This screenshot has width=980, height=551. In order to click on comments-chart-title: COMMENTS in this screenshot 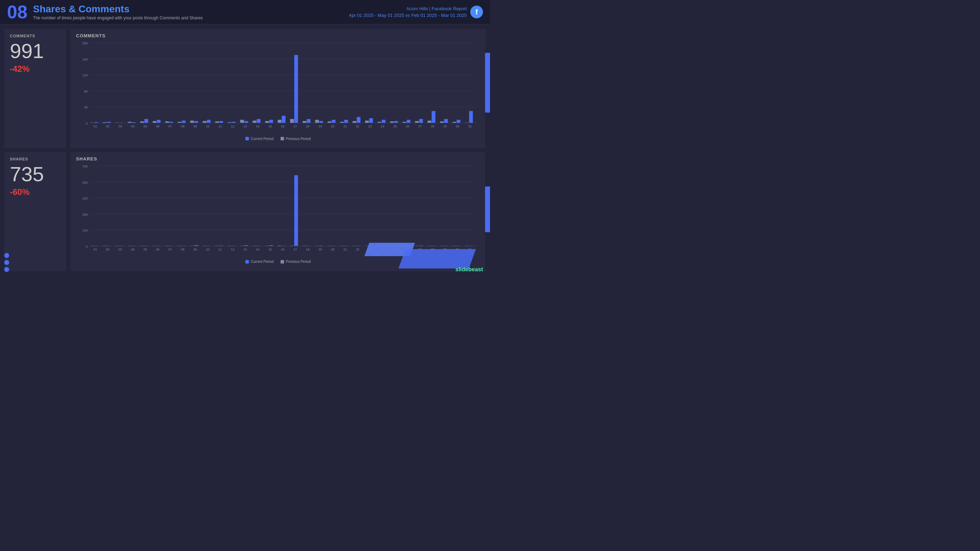, I will do `click(278, 36)`.